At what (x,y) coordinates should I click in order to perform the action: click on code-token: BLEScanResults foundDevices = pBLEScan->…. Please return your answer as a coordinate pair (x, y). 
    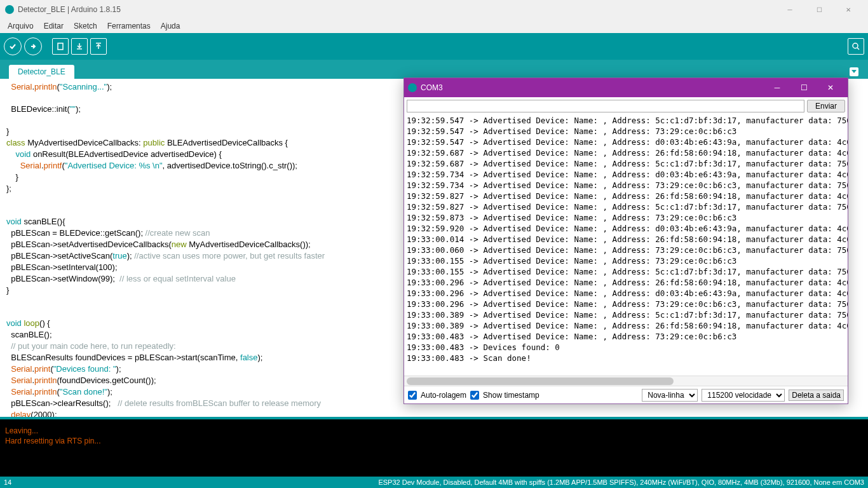
    Looking at the image, I should click on (123, 357).